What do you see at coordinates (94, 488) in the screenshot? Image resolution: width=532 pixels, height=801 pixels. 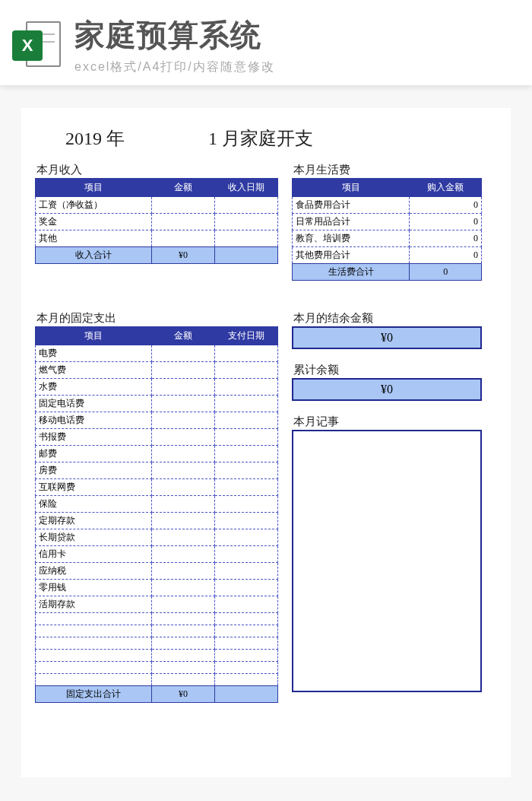 I see `fixed-cell: 互联网费` at bounding box center [94, 488].